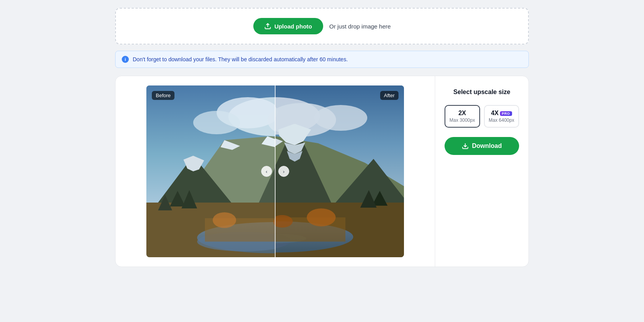 This screenshot has height=322, width=644. What do you see at coordinates (465, 146) in the screenshot?
I see `download-icon` at bounding box center [465, 146].